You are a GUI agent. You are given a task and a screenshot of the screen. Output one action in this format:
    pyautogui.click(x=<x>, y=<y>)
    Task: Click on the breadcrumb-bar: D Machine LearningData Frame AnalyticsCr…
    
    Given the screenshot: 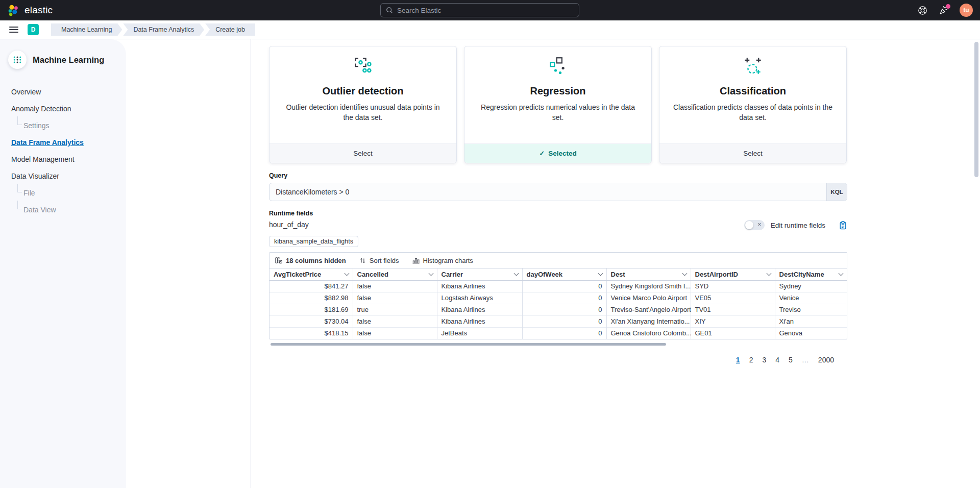 What is the action you would take?
    pyautogui.click(x=490, y=30)
    